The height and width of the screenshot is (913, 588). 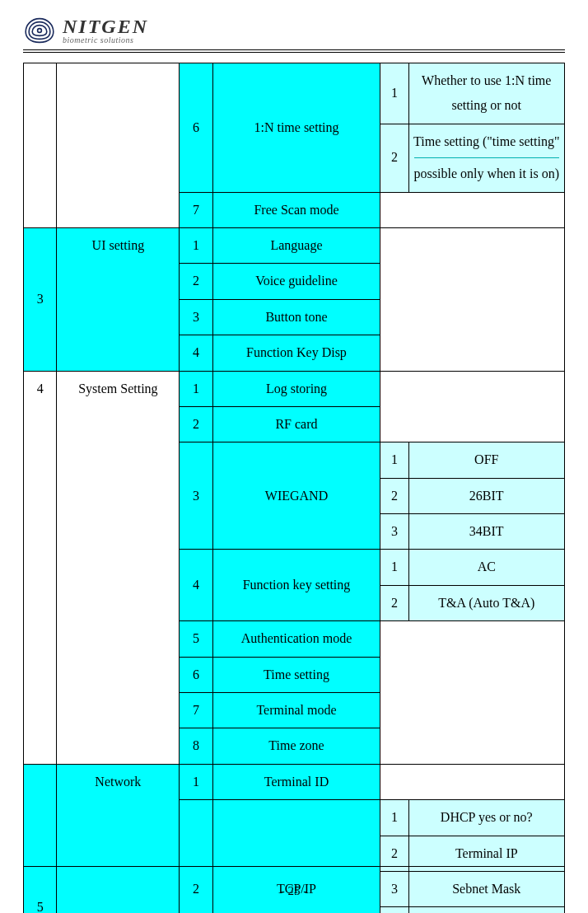 I want to click on cell-label: WIEGAND, so click(x=296, y=496).